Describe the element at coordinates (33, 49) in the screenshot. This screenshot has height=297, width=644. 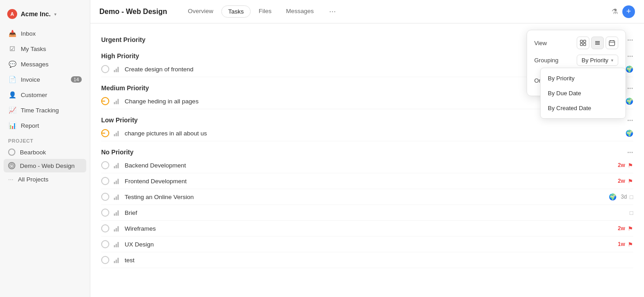
I see `sidebar-item-label: My Tasks` at that location.